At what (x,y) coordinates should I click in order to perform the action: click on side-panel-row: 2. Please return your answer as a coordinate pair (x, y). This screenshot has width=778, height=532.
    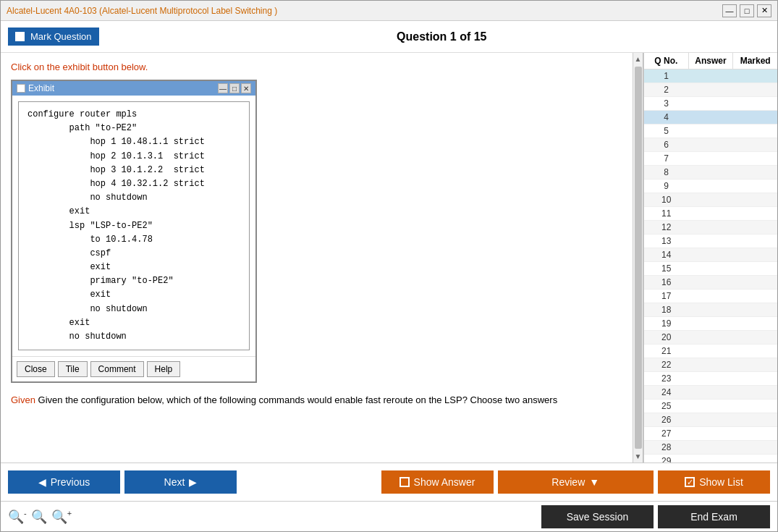
    Looking at the image, I should click on (711, 90).